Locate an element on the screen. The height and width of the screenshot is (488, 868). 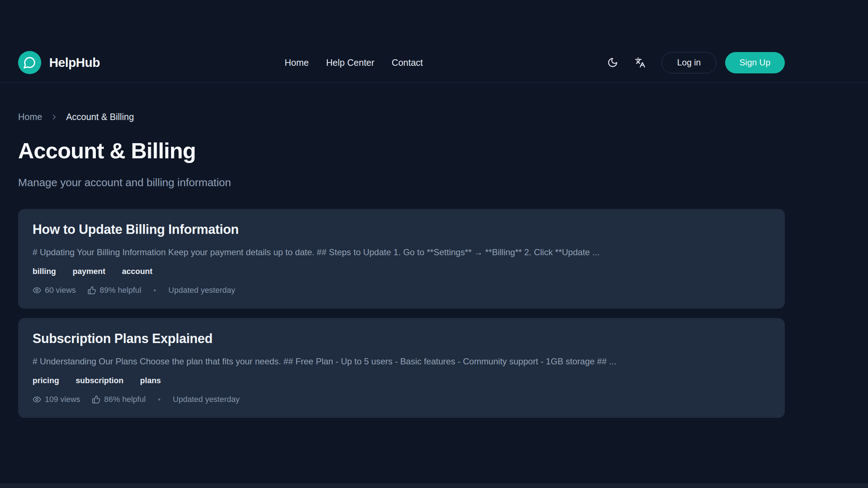
tag: pricing is located at coordinates (46, 381).